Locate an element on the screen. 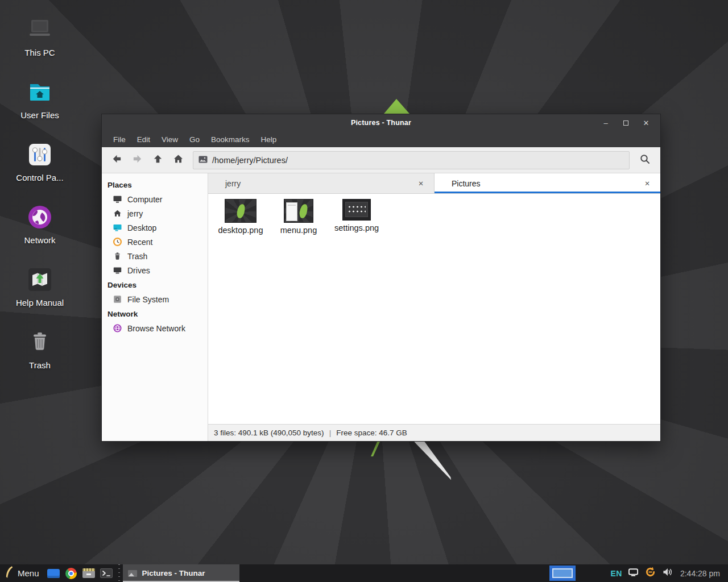 Image resolution: width=728 pixels, height=582 pixels. launcher-chrome is located at coordinates (72, 573).